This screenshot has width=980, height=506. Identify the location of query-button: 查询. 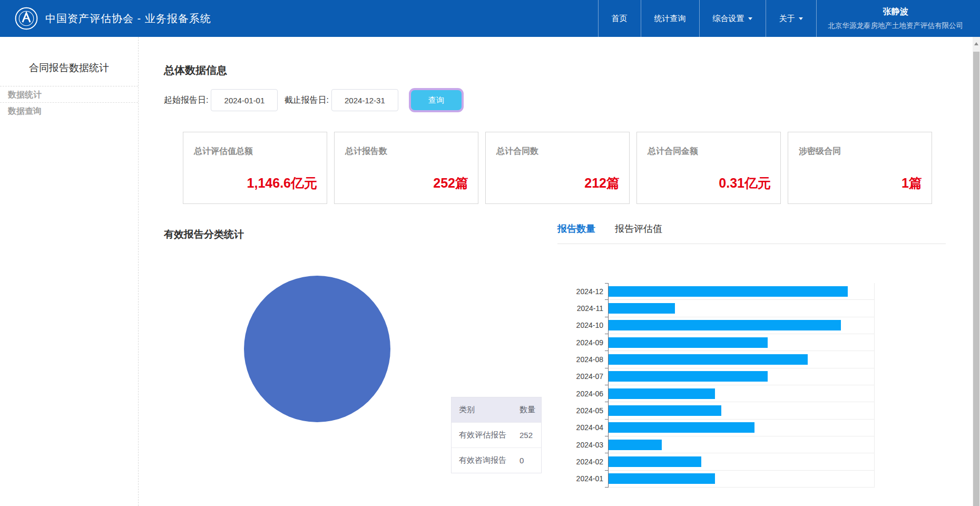
(436, 100).